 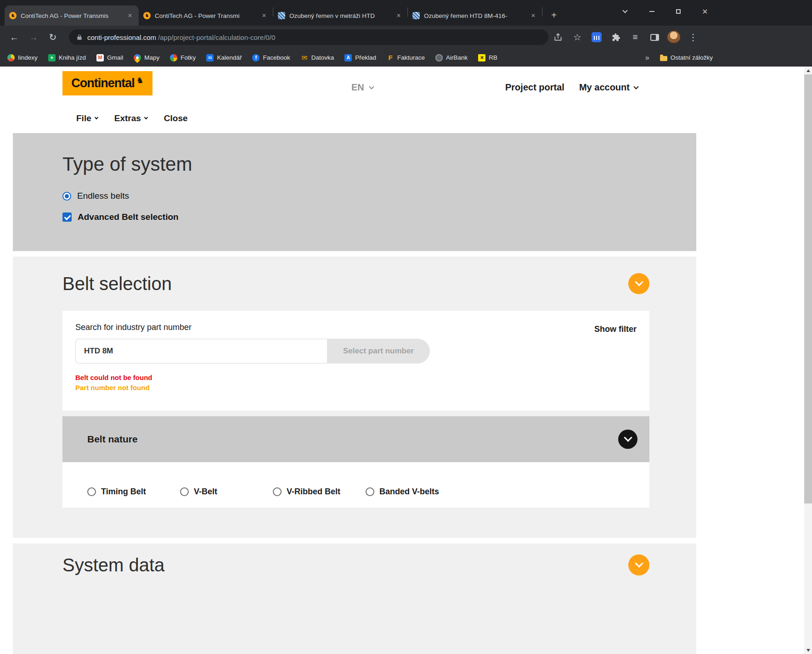 What do you see at coordinates (625, 11) in the screenshot?
I see `window-menu-chevron-icon` at bounding box center [625, 11].